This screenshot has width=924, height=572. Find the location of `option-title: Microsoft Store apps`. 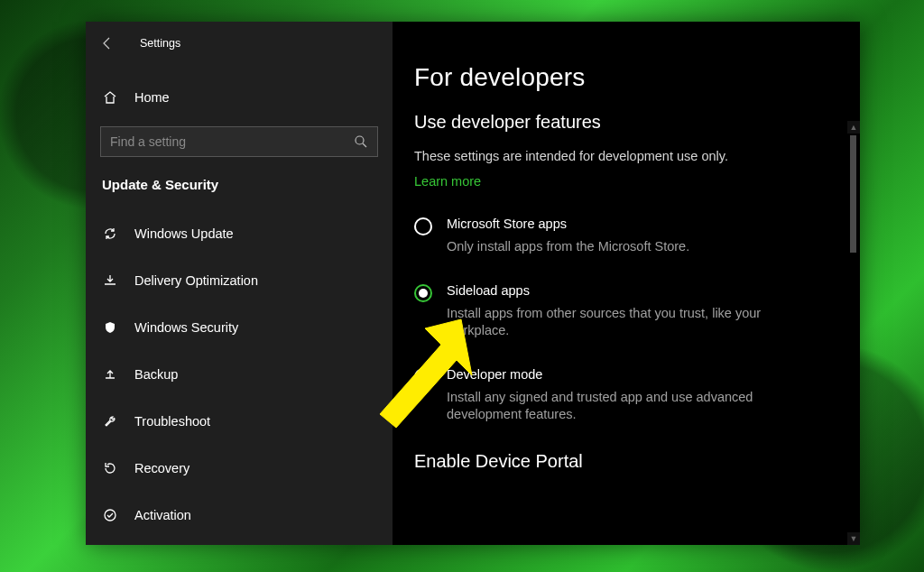

option-title: Microsoft Store apps is located at coordinates (568, 224).